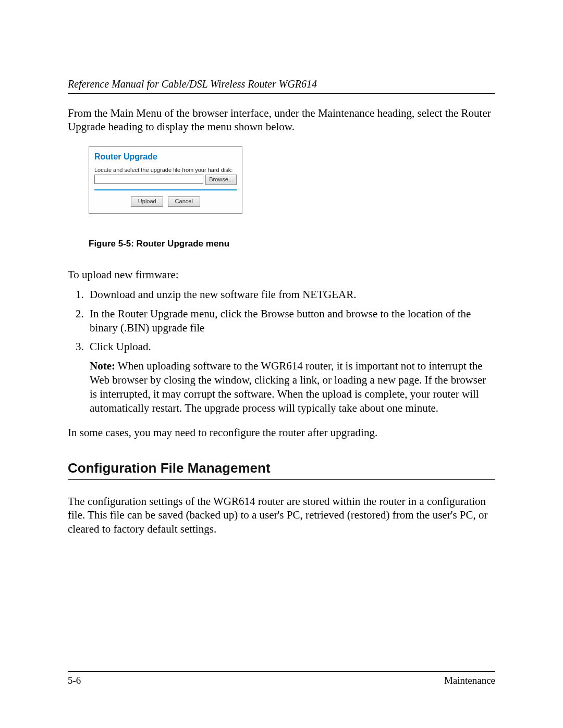 The height and width of the screenshot is (728, 563). Describe the element at coordinates (282, 468) in the screenshot. I see `section-heading-config: Configuration File Management` at that location.